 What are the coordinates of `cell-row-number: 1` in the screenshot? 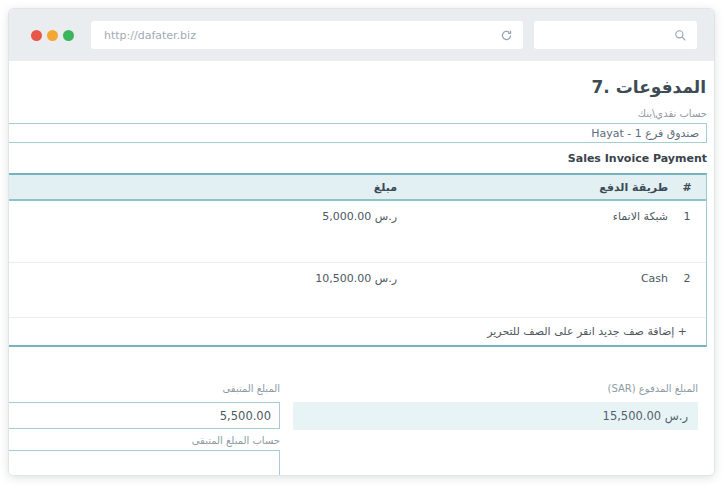 It's located at (687, 216).